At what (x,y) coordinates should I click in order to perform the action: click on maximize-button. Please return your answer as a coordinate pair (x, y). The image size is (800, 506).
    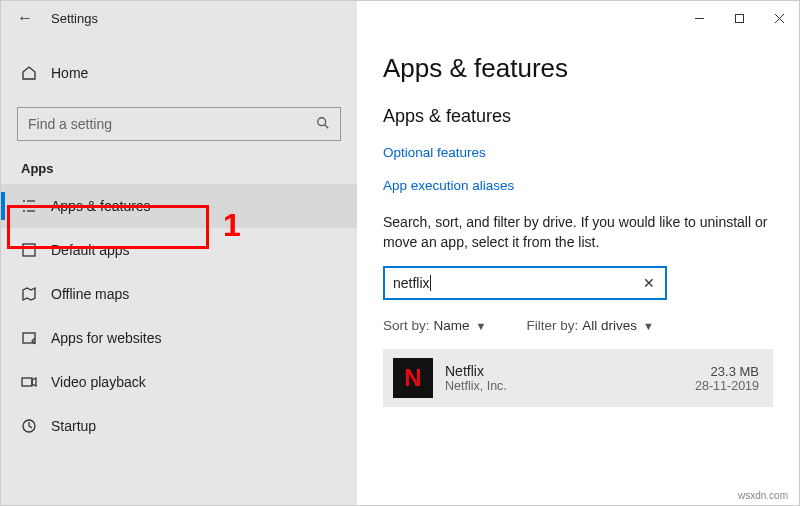
    Looking at the image, I should click on (739, 18).